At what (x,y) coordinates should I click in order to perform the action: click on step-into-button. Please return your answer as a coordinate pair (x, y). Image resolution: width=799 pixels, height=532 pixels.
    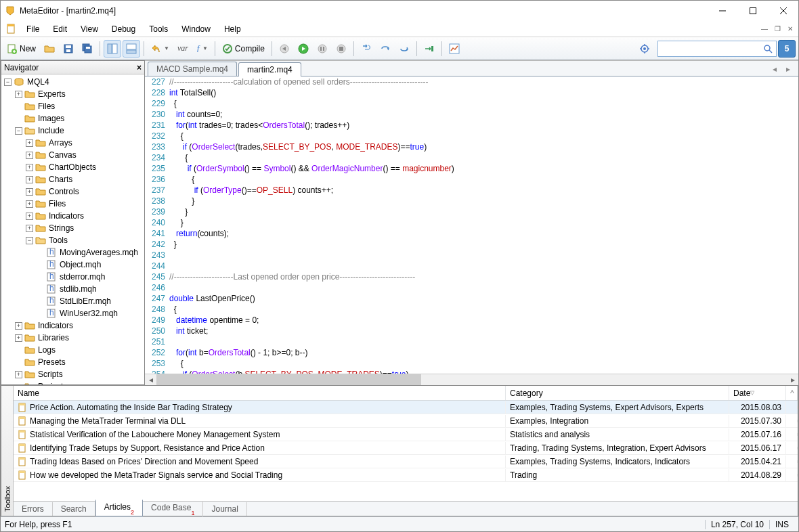
    Looking at the image, I should click on (366, 49).